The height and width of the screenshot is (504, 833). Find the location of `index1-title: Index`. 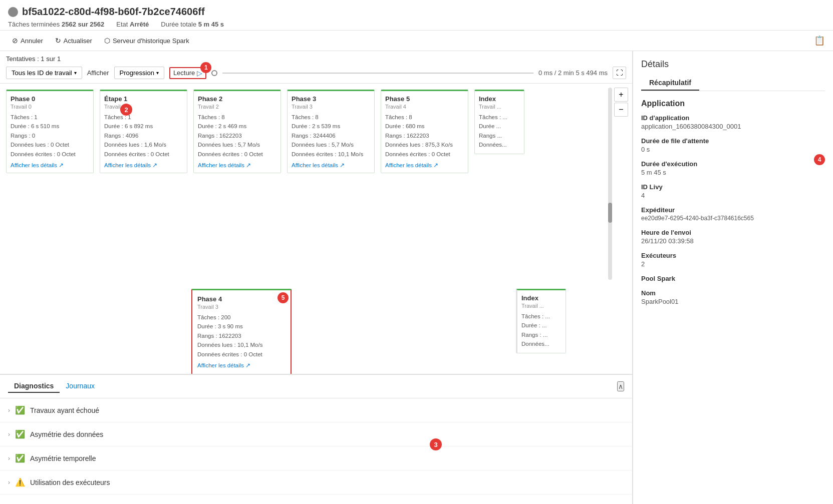

index1-title: Index is located at coordinates (499, 99).